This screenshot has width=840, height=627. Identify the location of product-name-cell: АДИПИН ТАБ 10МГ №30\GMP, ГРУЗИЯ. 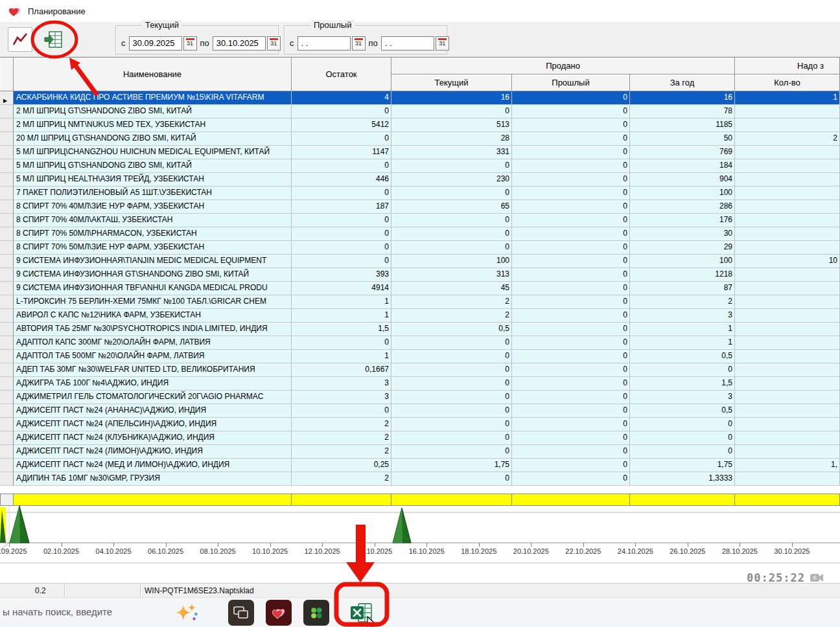
(153, 479).